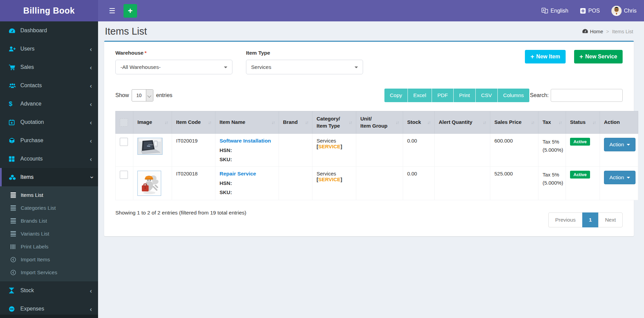  Describe the element at coordinates (593, 32) in the screenshot. I see `breadcrumb-home-link: Home` at that location.